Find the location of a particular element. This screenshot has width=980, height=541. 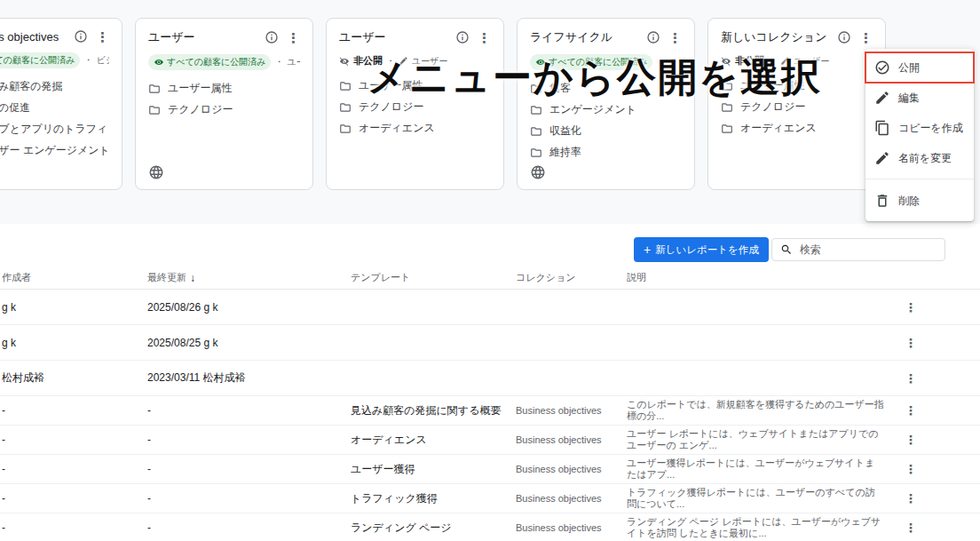

topic-label: 収益化 is located at coordinates (565, 131).